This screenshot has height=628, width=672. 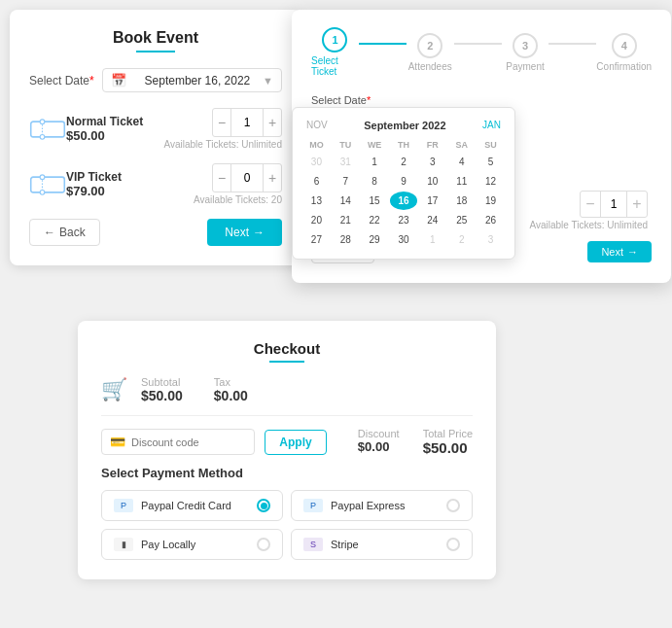 What do you see at coordinates (381, 506) in the screenshot?
I see `payment-option-paypal-express: P Paypal Express` at bounding box center [381, 506].